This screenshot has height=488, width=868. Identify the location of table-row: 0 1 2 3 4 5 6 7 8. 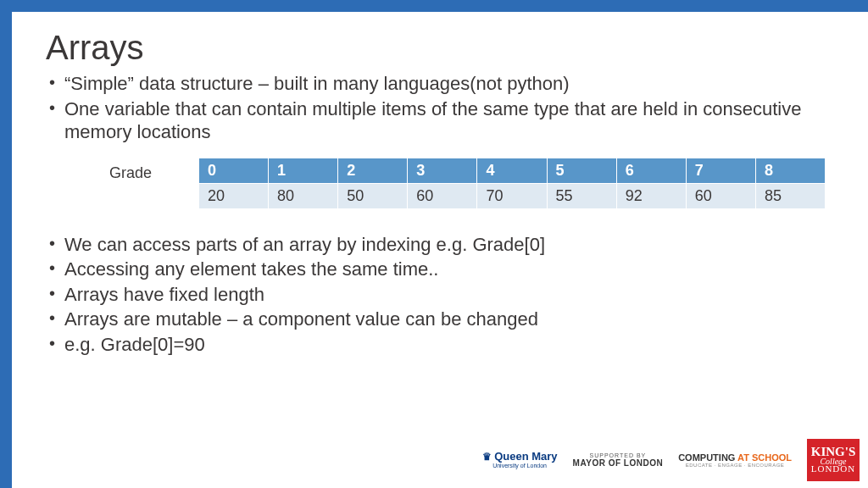
(512, 170).